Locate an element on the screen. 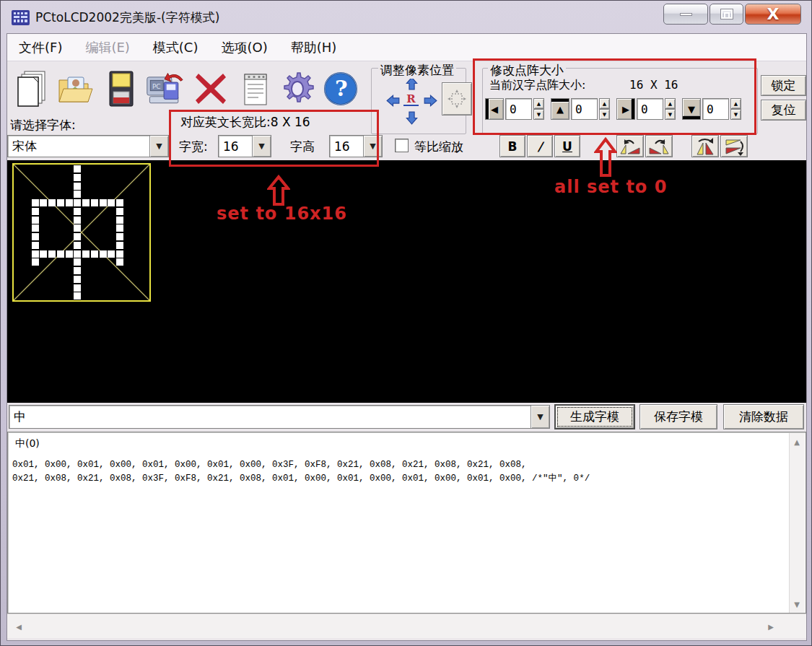  char-width-combobox: 16 ▼ is located at coordinates (245, 146).